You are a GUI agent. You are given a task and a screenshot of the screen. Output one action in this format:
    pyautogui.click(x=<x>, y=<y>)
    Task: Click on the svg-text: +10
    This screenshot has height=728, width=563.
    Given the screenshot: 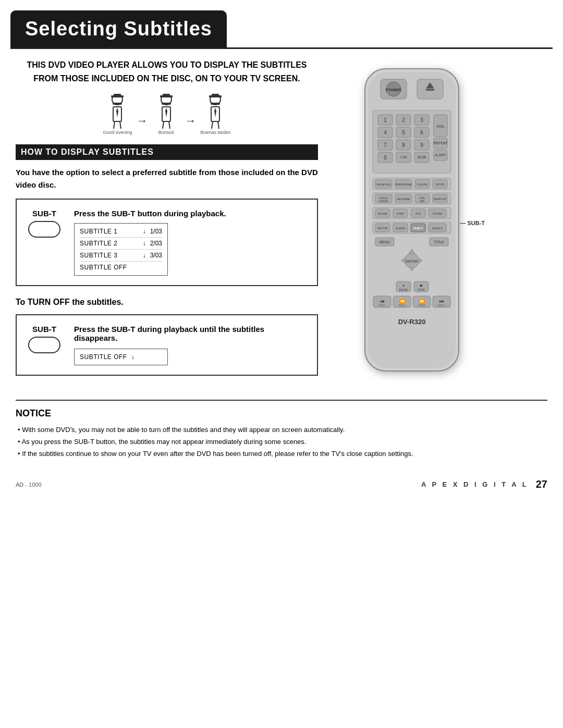 What is the action you would take?
    pyautogui.click(x=403, y=157)
    